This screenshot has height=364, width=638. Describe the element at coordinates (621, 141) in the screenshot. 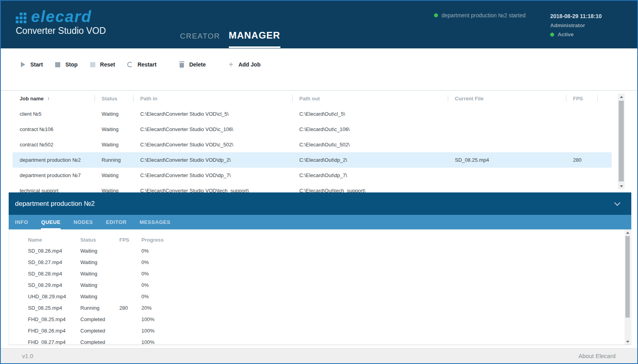

I see `jobs-scrollbar-thumb` at that location.